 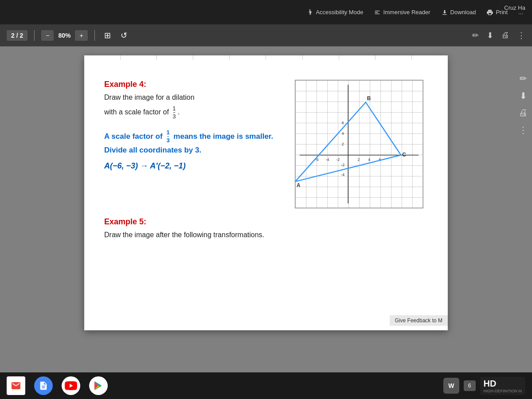 What do you see at coordinates (404, 155) in the screenshot?
I see `label-C: C` at bounding box center [404, 155].